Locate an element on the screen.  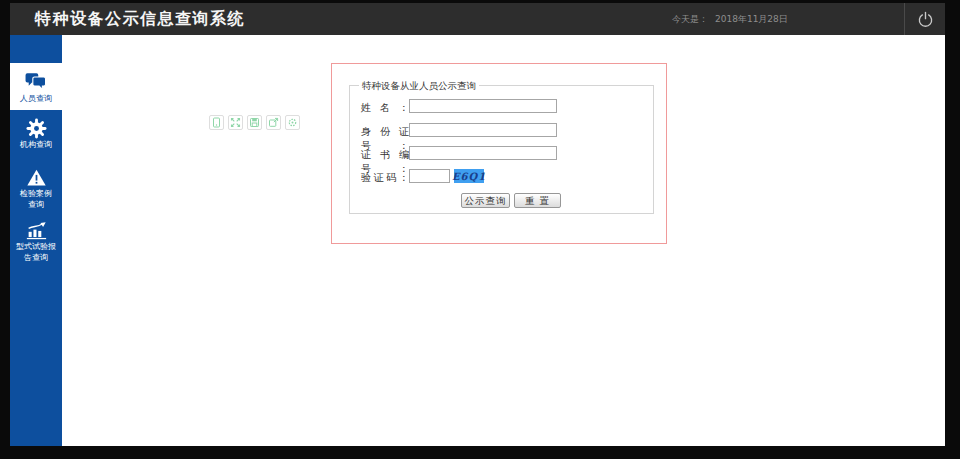
mini-toolbar is located at coordinates (254, 122).